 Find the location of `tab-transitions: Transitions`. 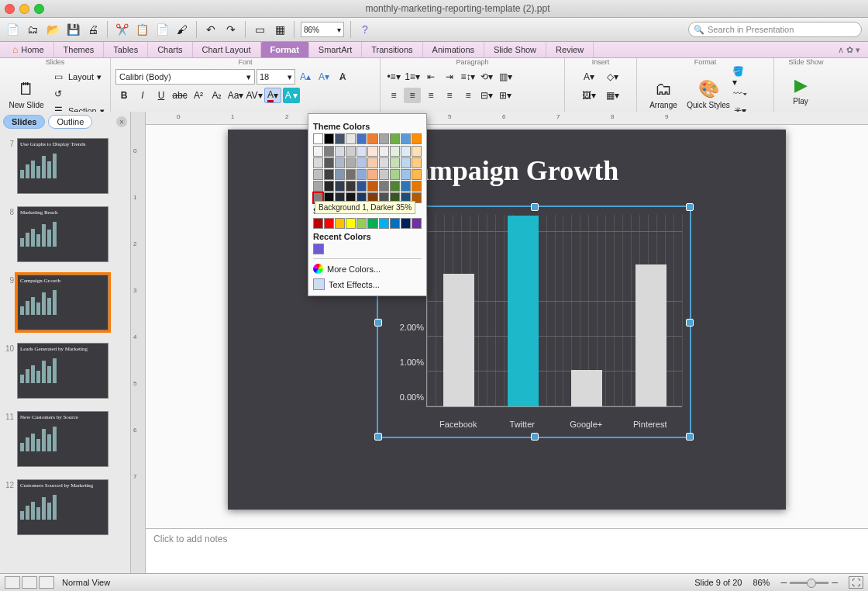

tab-transitions: Transitions is located at coordinates (392, 50).